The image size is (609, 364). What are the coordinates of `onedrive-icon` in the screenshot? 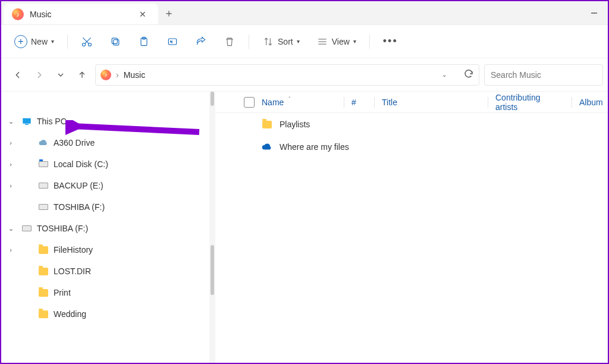 It's located at (267, 147).